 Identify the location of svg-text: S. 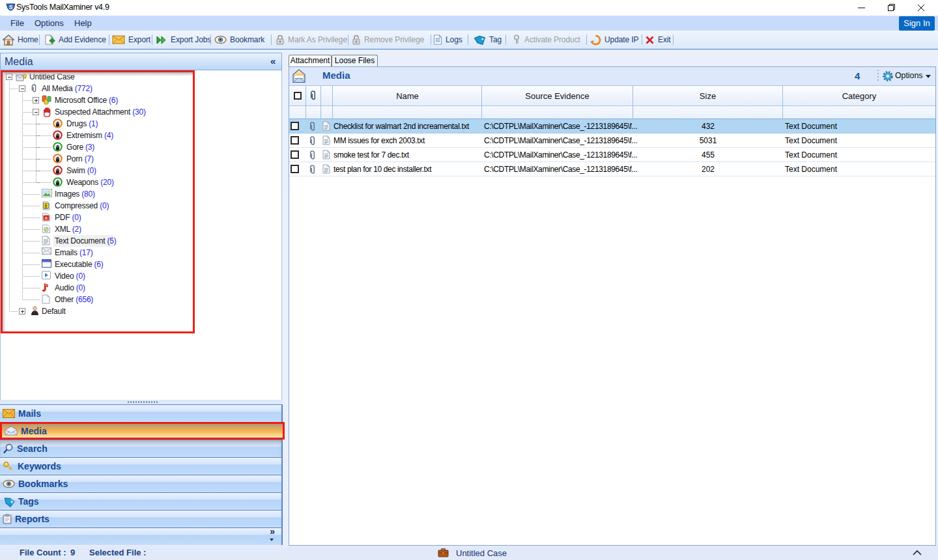
(10, 7).